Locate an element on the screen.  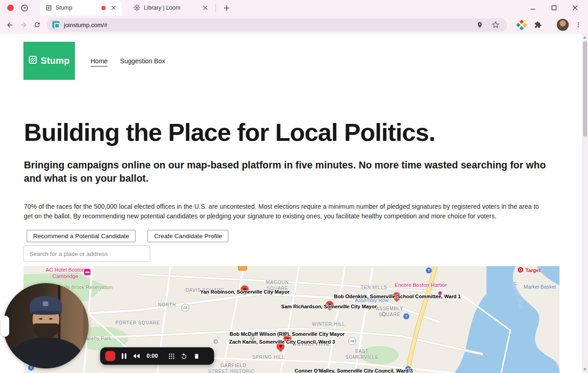
browser-toolbar: joinstump.com/# is located at coordinates (294, 25).